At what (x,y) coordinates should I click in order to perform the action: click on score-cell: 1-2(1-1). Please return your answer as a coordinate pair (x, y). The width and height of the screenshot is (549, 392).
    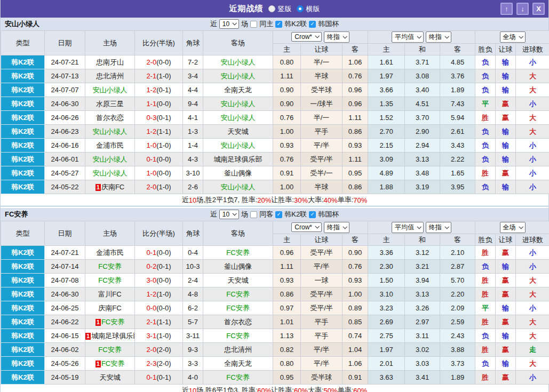
    Looking at the image, I should click on (159, 132).